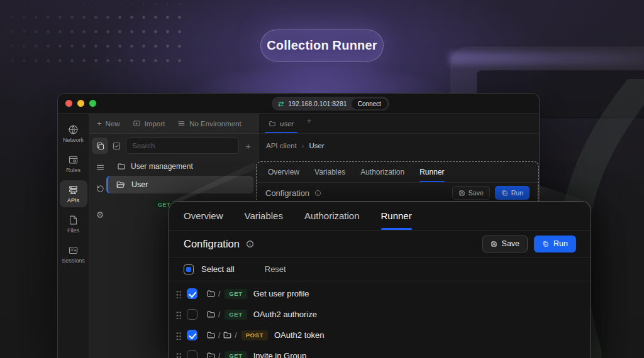 The image size is (644, 358). Describe the element at coordinates (100, 167) in the screenshot. I see `environments-view-button` at that location.